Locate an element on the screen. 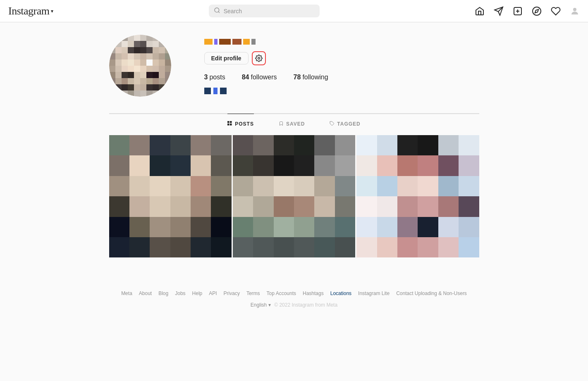  settings-button is located at coordinates (259, 58).